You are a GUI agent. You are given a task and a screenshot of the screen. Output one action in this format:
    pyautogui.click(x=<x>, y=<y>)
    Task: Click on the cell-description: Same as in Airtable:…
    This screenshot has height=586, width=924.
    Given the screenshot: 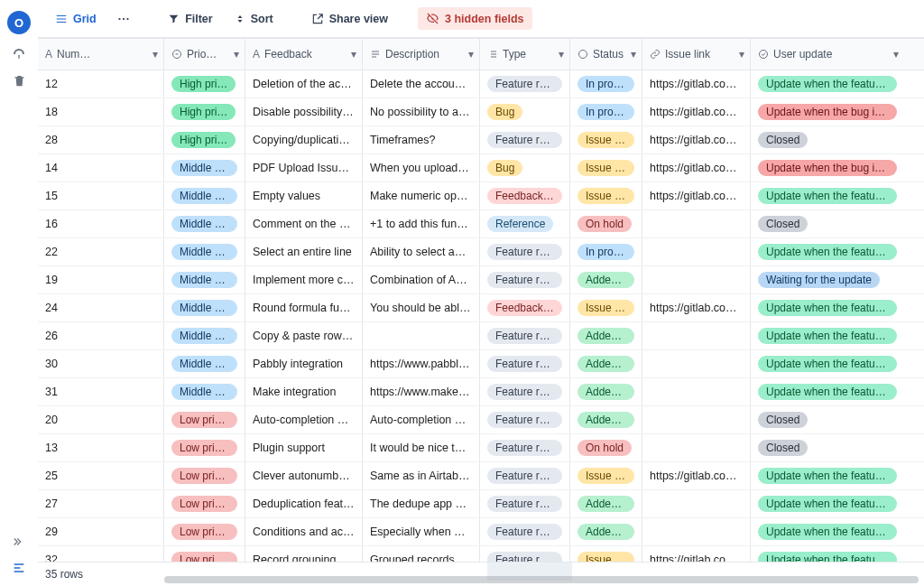 What is the action you would take?
    pyautogui.click(x=421, y=476)
    